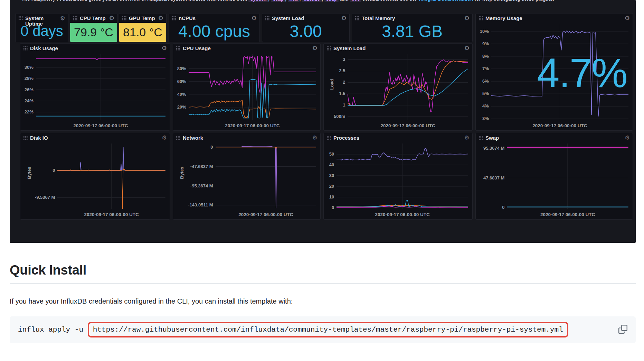  Describe the element at coordinates (312, 1) in the screenshot. I see `code-chip: diskio` at that location.